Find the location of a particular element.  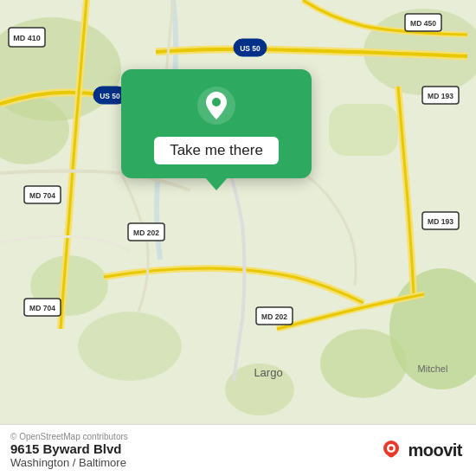

take-me-there-button: Take me there is located at coordinates (216, 151).